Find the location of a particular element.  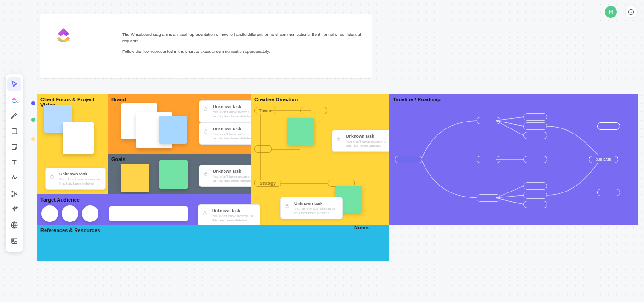

square-icon is located at coordinates (14, 131).